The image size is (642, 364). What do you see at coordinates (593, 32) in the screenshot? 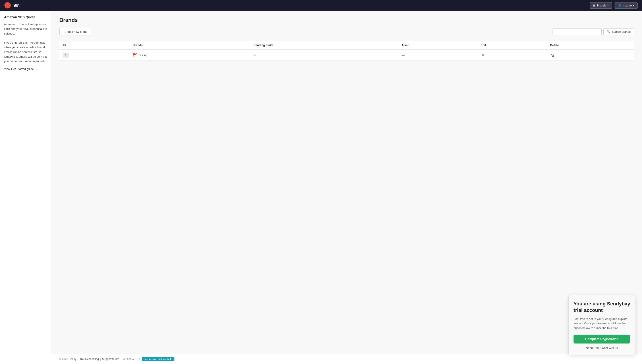
I see `search-area: 🔍 Search brands` at bounding box center [593, 32].